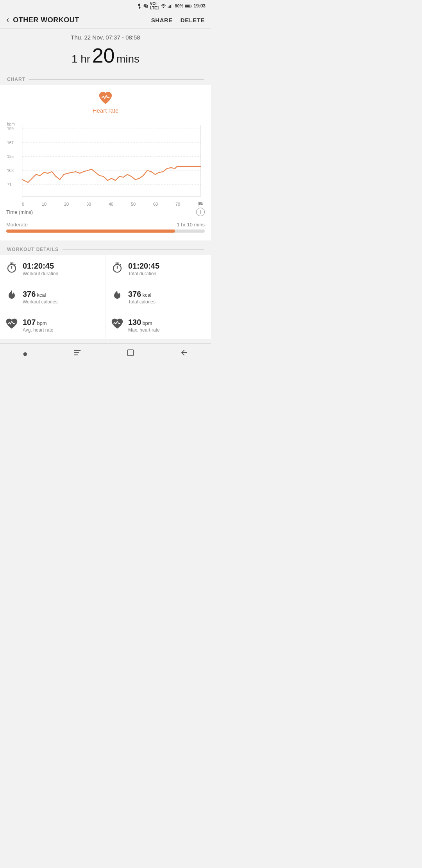  I want to click on details-label: WORKOUT DETAILS, so click(33, 249).